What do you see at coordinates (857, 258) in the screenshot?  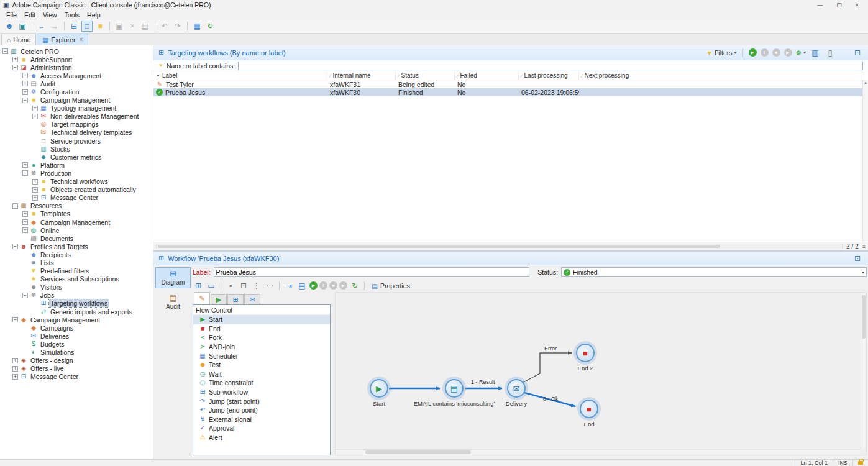 I see `expand-panel-icon: ⊡` at bounding box center [857, 258].